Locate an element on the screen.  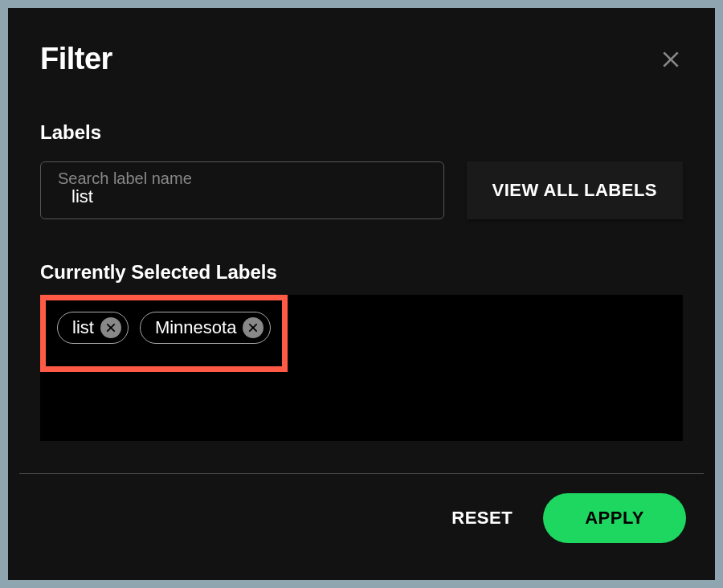
dialog-title: Filter is located at coordinates (76, 59).